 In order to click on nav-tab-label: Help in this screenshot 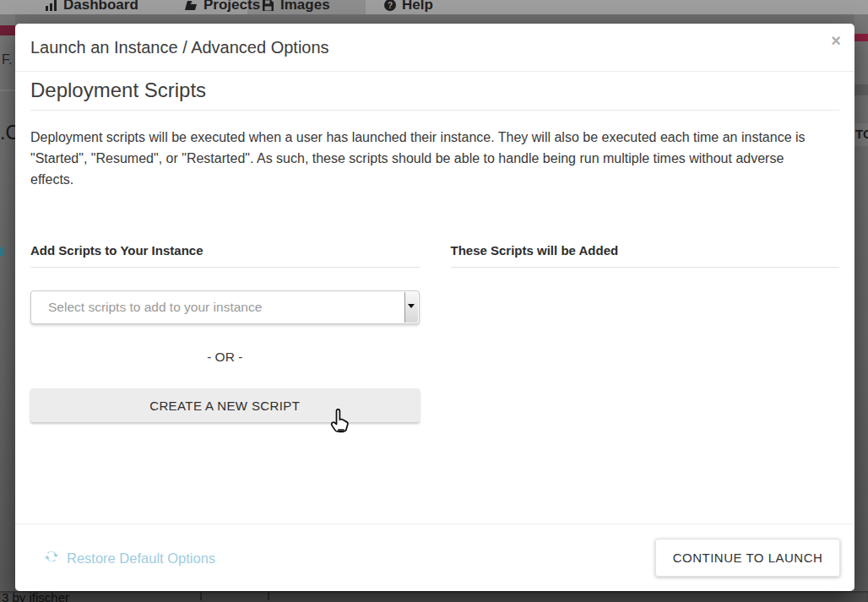, I will do `click(417, 7)`.